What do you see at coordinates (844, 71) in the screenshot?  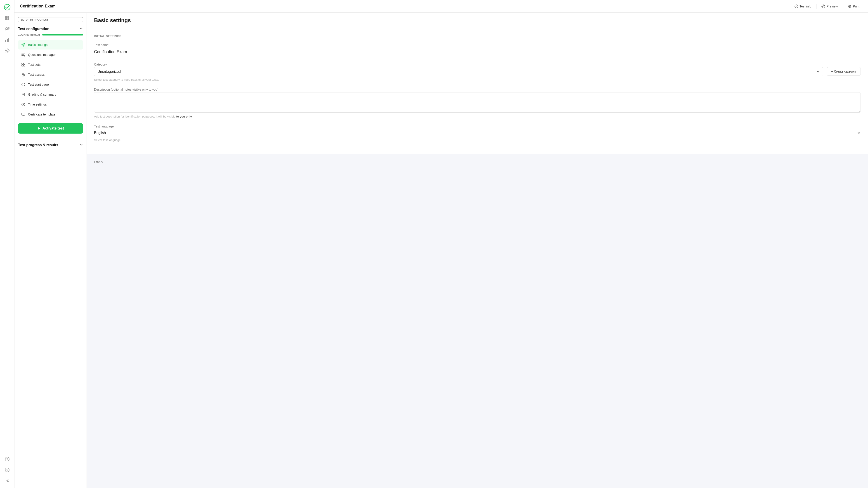 I see `create-category-button: + Create category` at bounding box center [844, 71].